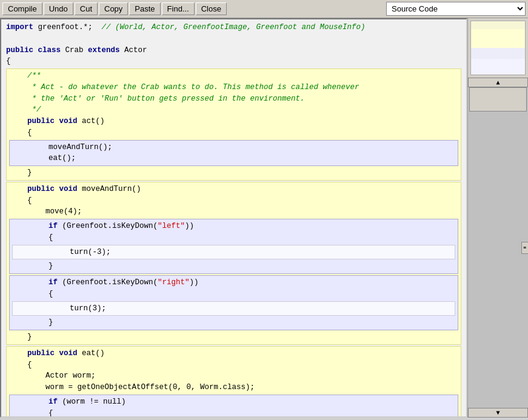 Image resolution: width=528 pixels, height=420 pixels. I want to click on code-line: * the 'Act' or 'Run' button gets pressed…, so click(234, 99).